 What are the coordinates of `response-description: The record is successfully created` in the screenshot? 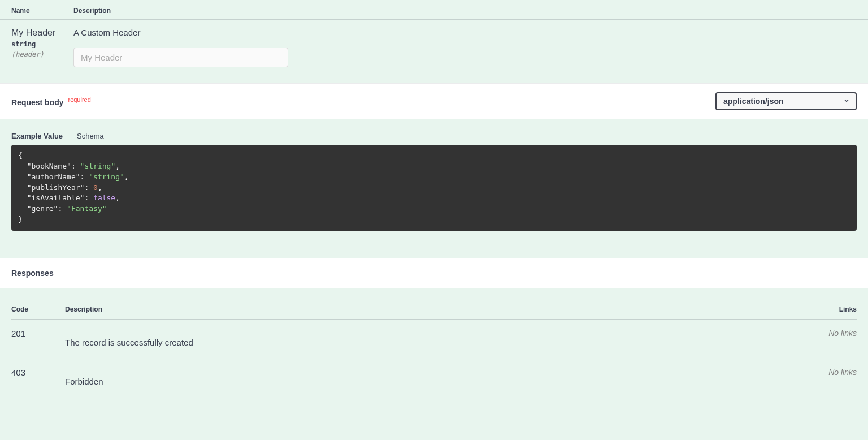 It's located at (439, 338).